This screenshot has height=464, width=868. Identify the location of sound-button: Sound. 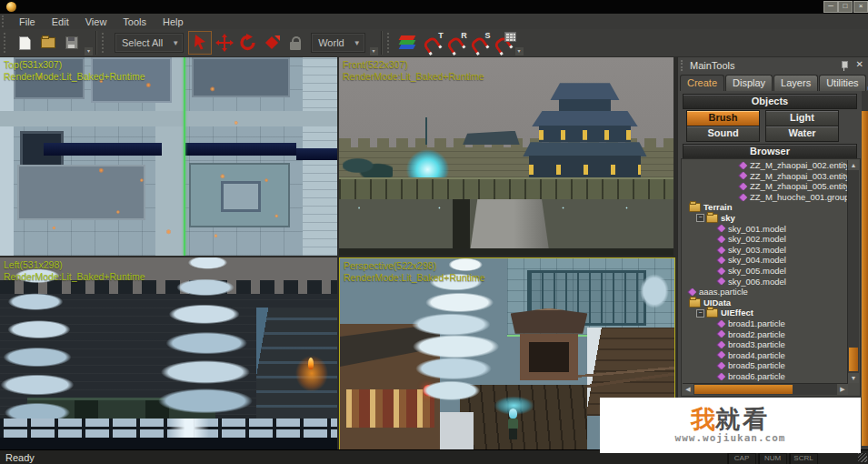
(723, 134).